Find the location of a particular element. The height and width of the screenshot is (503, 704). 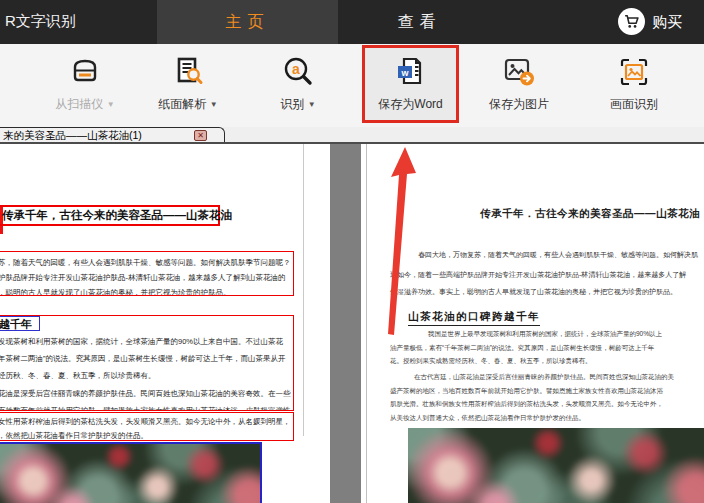

screen-recognize-label: 画面识别 is located at coordinates (634, 104).